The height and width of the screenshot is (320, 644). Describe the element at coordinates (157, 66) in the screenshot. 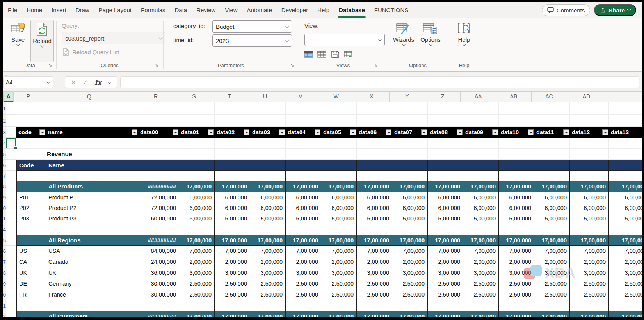

I see `dialog-launcher-icon` at that location.